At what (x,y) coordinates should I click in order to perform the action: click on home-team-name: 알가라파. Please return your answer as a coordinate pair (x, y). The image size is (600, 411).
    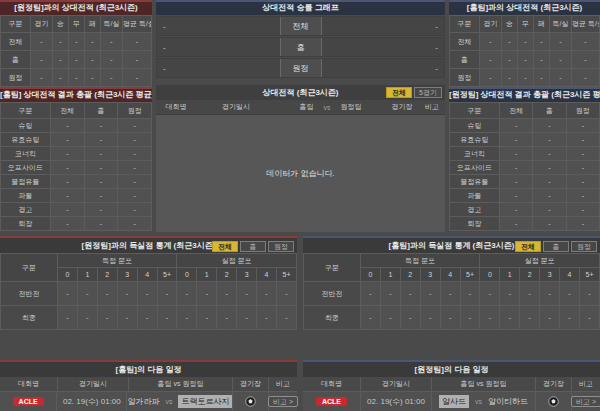
    Looking at the image, I should click on (143, 402).